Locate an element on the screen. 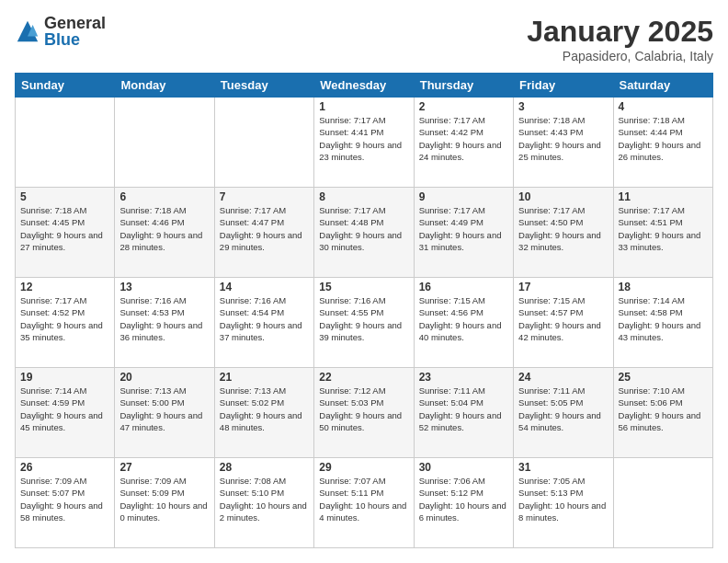 The width and height of the screenshot is (728, 563). calendar-cell: 9 Sunrise: 7:17 AMSunset: 4:49 PMDayligh… is located at coordinates (463, 233).